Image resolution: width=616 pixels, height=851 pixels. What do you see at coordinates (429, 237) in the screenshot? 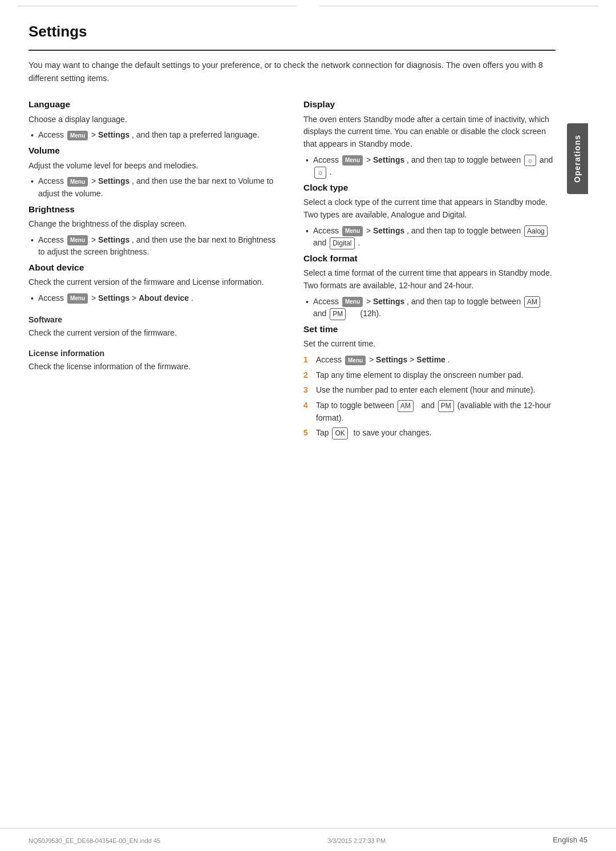
I see `bullet-clock-type: • Access Menu > Settings , and then tap …` at bounding box center [429, 237].